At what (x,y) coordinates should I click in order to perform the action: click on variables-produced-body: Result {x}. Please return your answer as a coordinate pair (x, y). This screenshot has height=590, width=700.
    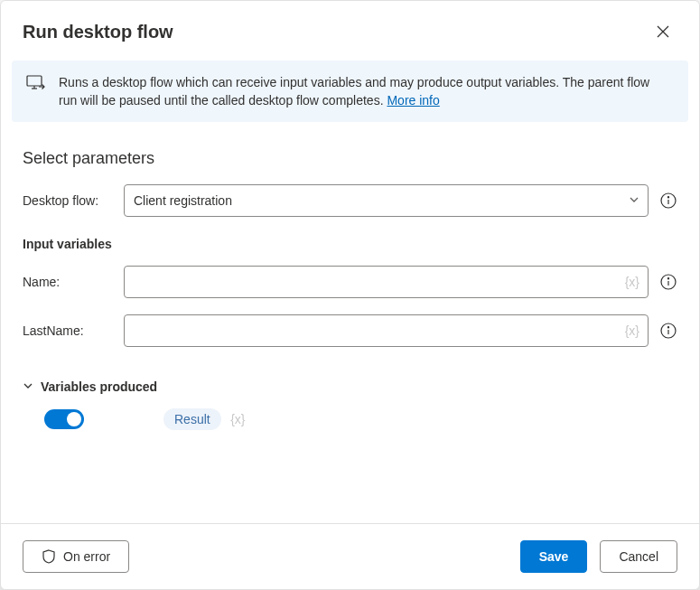
    Looking at the image, I should click on (350, 419).